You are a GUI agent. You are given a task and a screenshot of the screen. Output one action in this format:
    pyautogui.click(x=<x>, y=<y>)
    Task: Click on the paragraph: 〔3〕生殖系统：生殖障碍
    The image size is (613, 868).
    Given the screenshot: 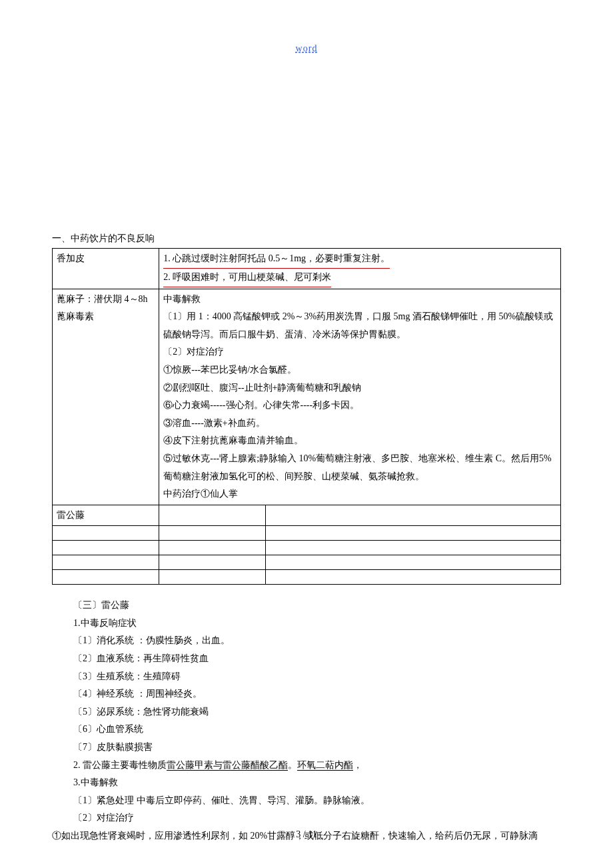 What is the action you would take?
    pyautogui.click(x=317, y=677)
    